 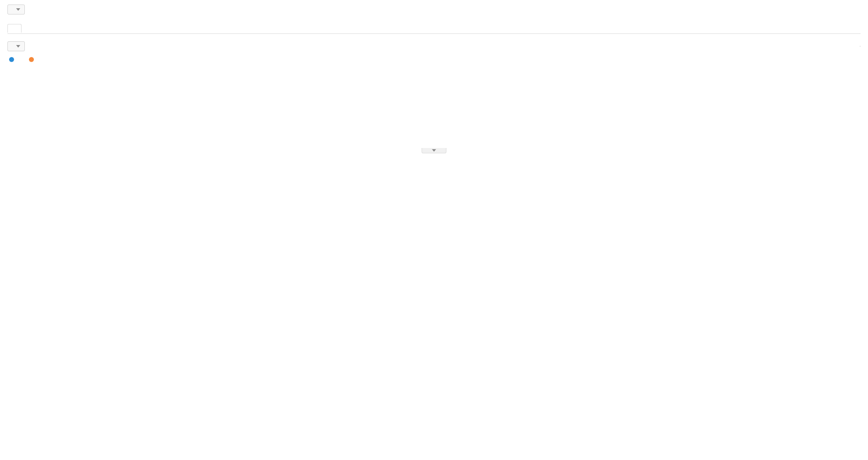 What do you see at coordinates (13, 60) in the screenshot?
I see `legend-item-a` at bounding box center [13, 60].